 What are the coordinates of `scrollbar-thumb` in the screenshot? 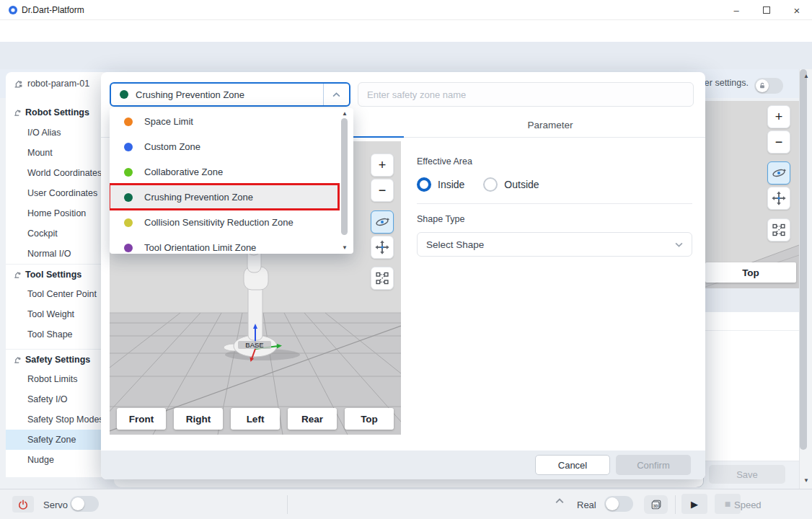 It's located at (803, 260).